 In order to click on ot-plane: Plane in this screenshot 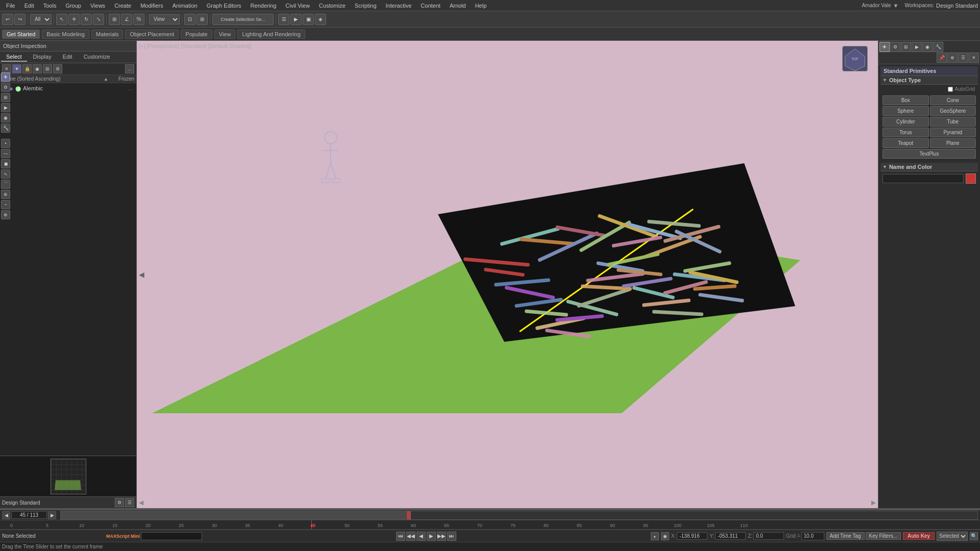, I will do `click(953, 143)`.